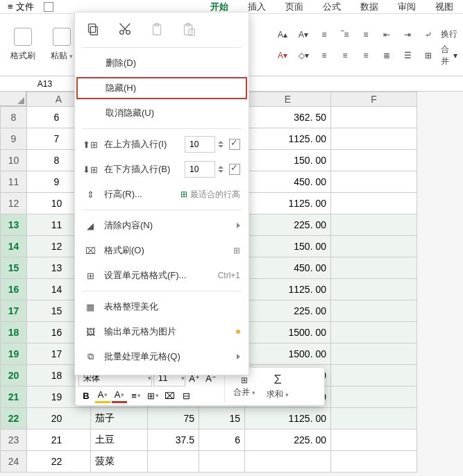 The height and width of the screenshot is (476, 463). What do you see at coordinates (14, 333) in the screenshot?
I see `row-header: 18` at bounding box center [14, 333].